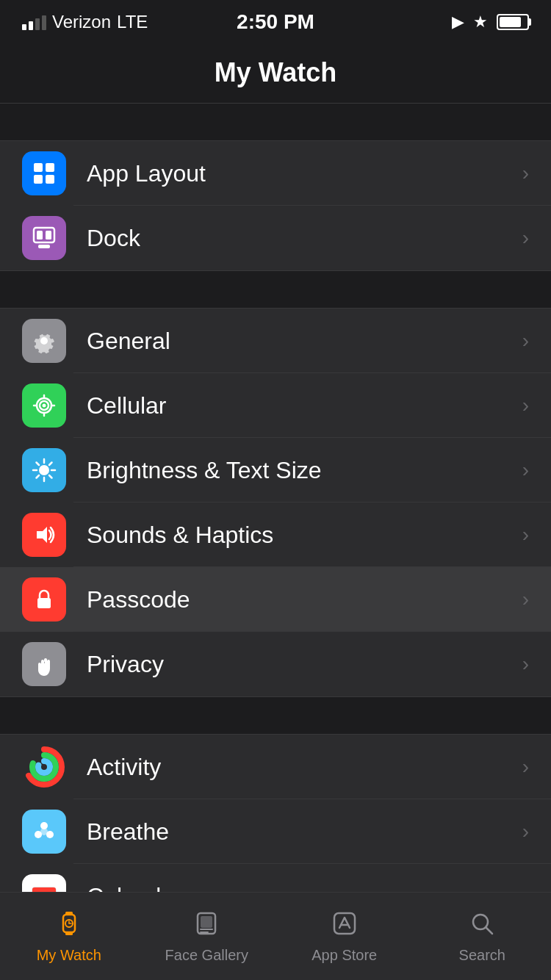 The image size is (551, 980). Describe the element at coordinates (44, 406) in the screenshot. I see `cellular-svg` at that location.